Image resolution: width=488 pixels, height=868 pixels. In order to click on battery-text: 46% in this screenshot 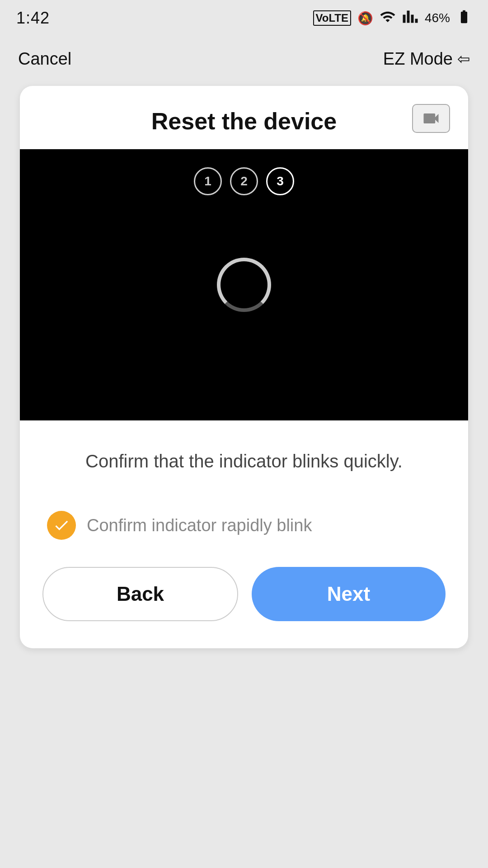, I will do `click(437, 18)`.